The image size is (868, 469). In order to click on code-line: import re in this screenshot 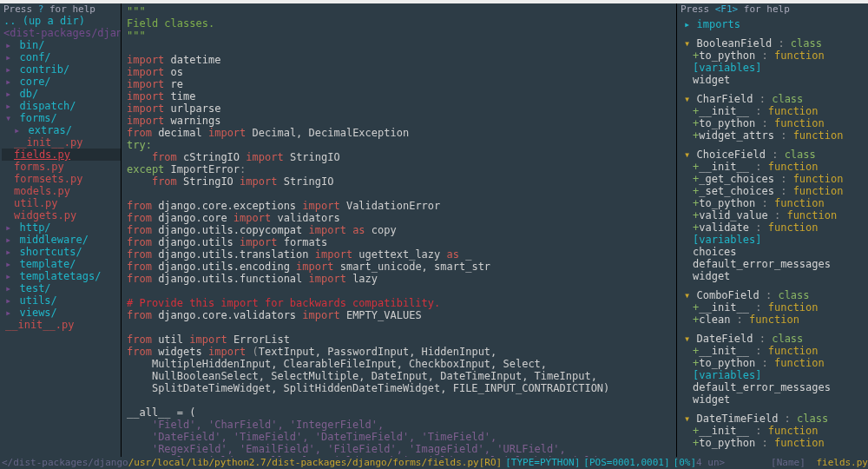, I will do `click(399, 84)`.